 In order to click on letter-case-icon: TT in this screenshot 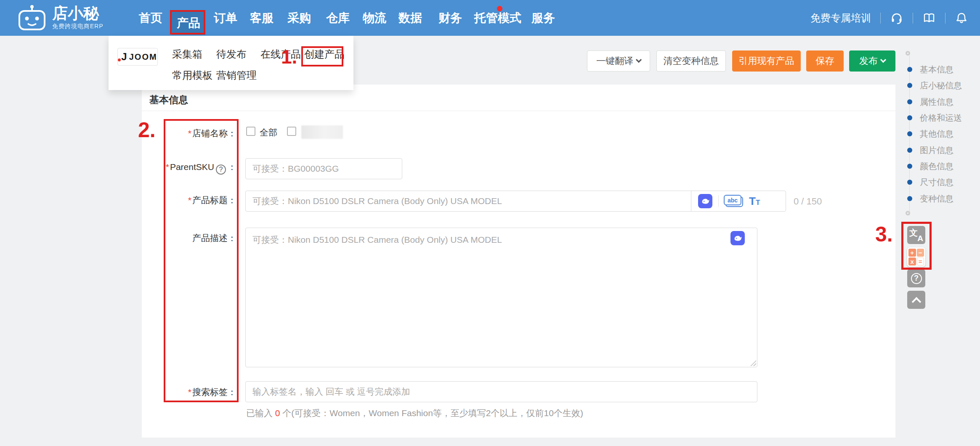, I will do `click(754, 201)`.